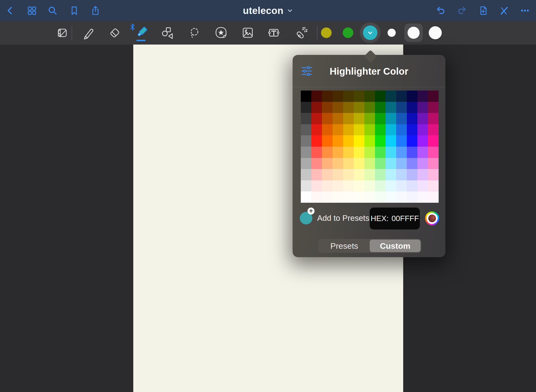 The image size is (536, 392). Describe the element at coordinates (343, 218) in the screenshot. I see `add-to-presets-label: Add to Presets` at that location.